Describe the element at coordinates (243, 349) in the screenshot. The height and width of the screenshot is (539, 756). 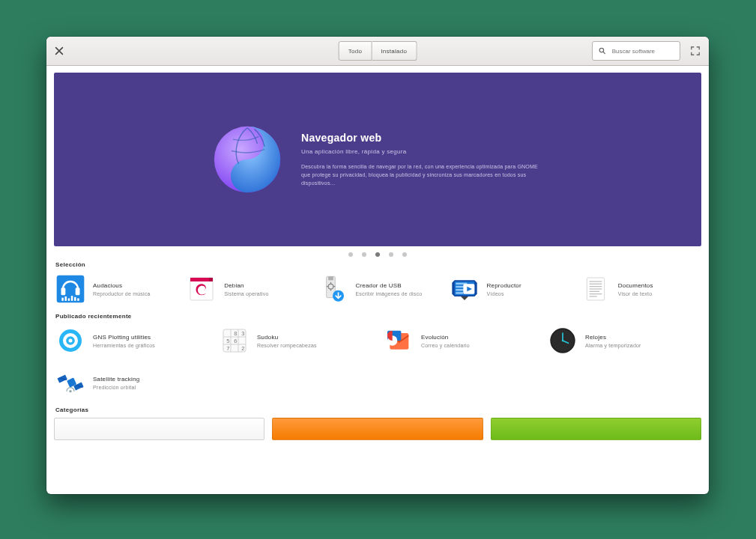
I see `svg-text: 2` at that location.